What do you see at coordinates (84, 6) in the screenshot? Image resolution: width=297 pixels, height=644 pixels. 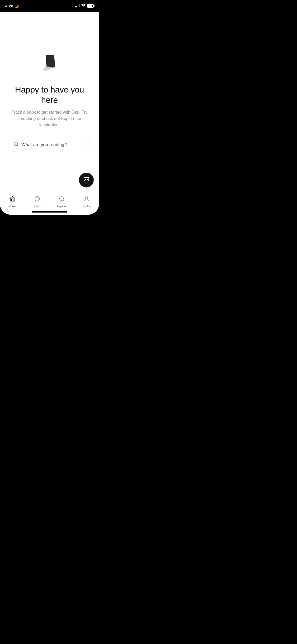 I see `status-indicators` at bounding box center [84, 6].